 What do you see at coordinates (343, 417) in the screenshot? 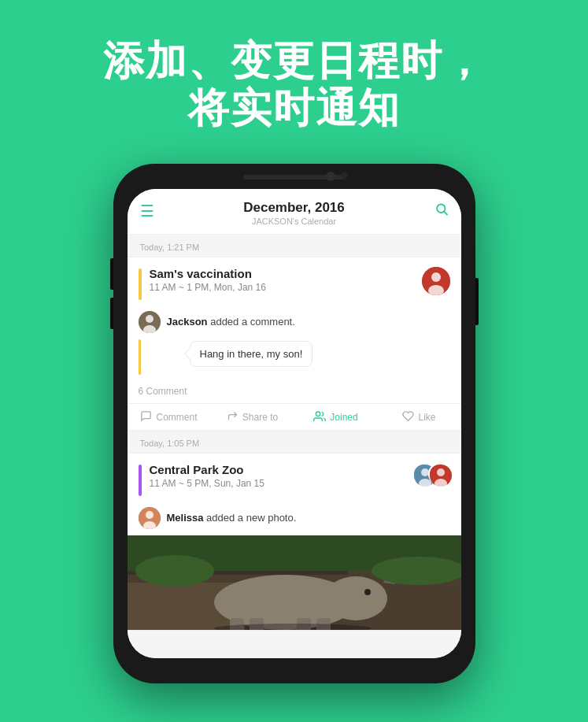
I see `action-joined-label: Joined` at bounding box center [343, 417].